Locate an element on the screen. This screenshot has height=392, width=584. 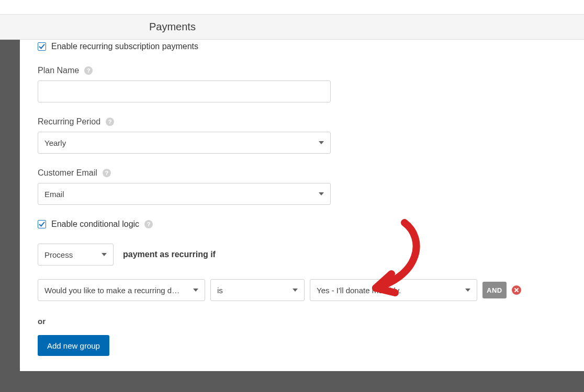
plan-name-label-row: Plan Name ? is located at coordinates (311, 71).